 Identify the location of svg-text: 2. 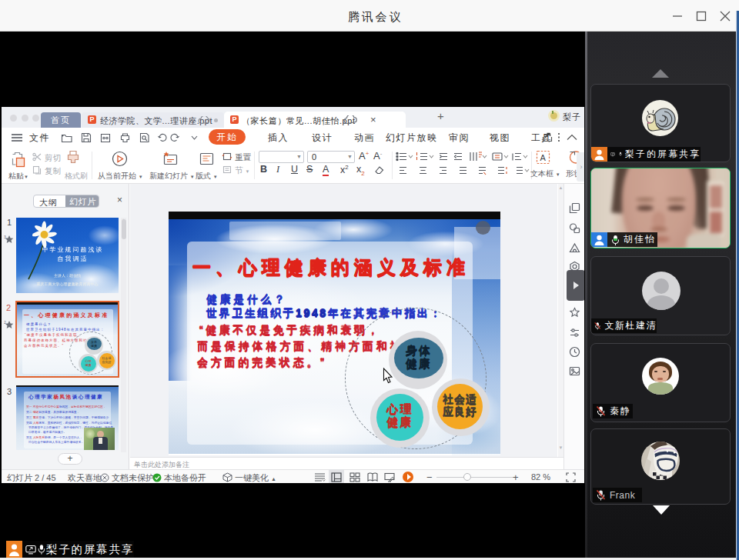
(5, 322).